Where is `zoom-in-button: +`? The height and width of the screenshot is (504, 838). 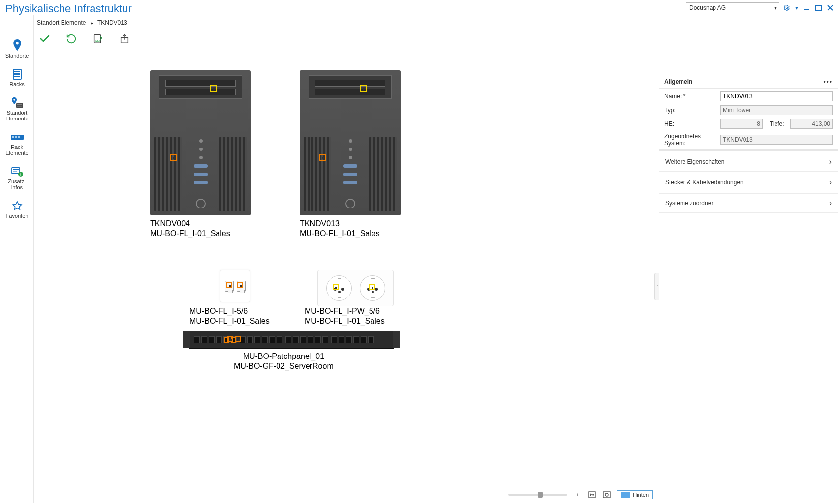 zoom-in-button: + is located at coordinates (577, 495).